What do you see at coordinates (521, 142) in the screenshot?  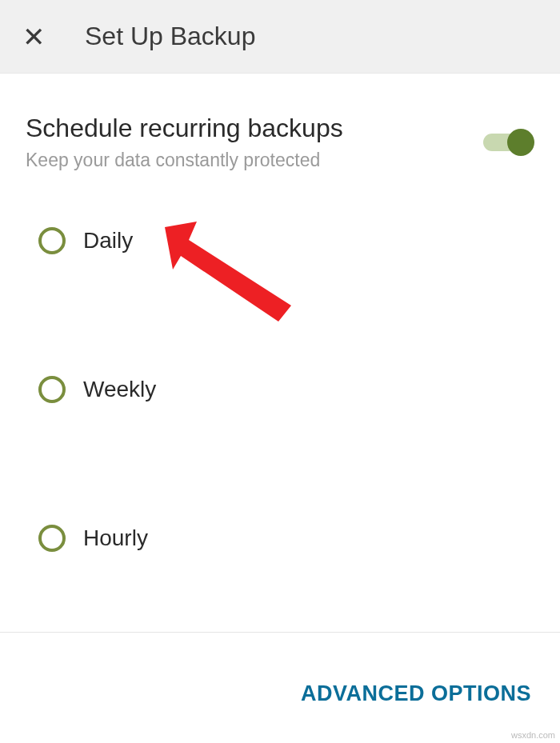 I see `toggle-knob` at bounding box center [521, 142].